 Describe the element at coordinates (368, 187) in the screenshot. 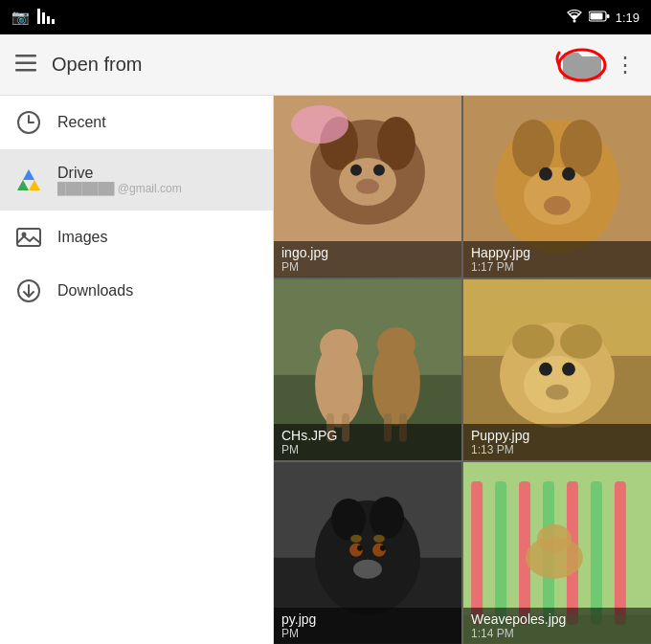

I see `photo-cell-1: ingo.jpg PM` at that location.